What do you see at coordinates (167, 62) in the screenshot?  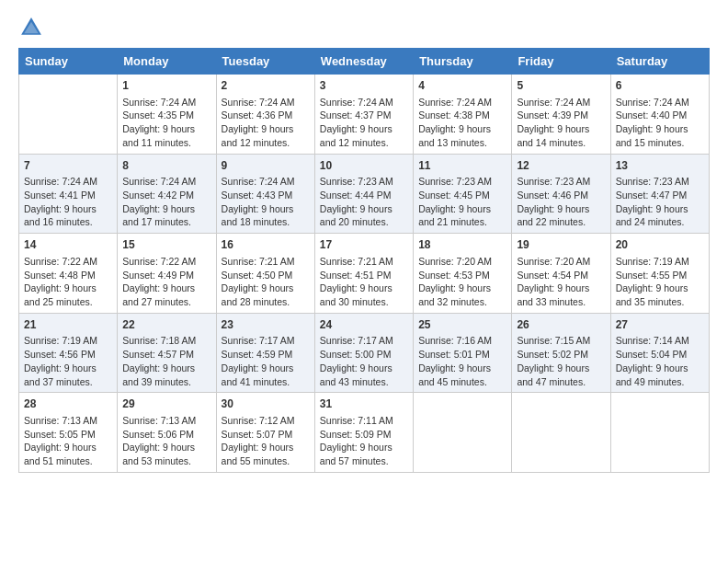 I see `weekday-header-monday: Monday` at bounding box center [167, 62].